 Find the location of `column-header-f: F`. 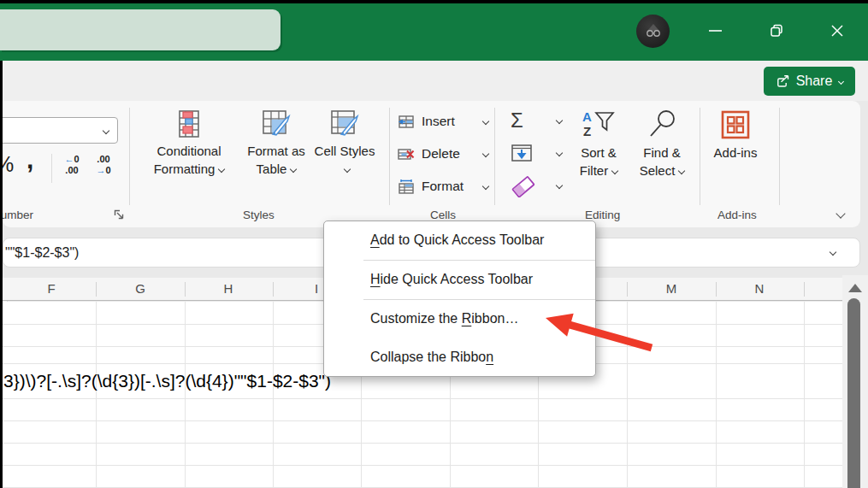

column-header-f: F is located at coordinates (51, 289).